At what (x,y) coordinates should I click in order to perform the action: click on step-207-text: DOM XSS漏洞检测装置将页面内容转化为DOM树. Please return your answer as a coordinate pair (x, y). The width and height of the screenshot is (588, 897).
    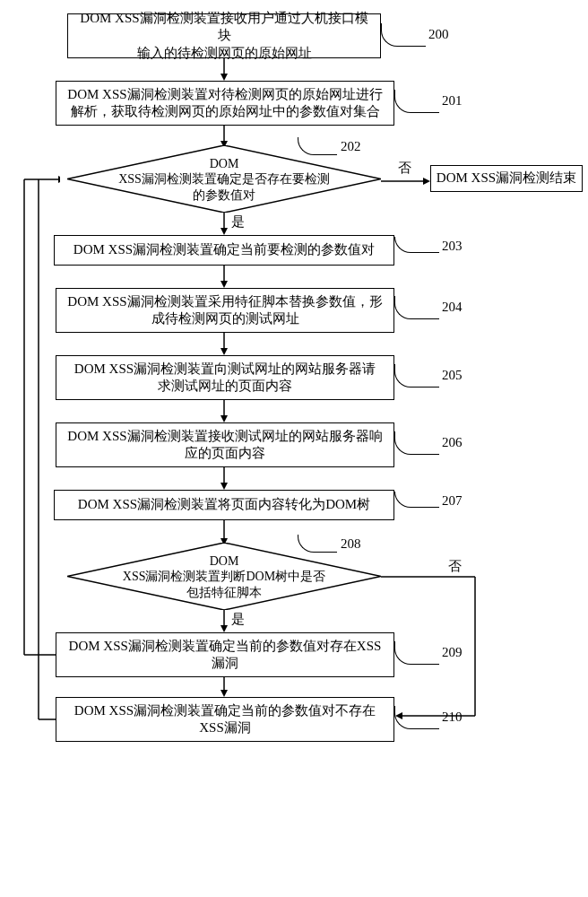
    Looking at the image, I should click on (224, 505).